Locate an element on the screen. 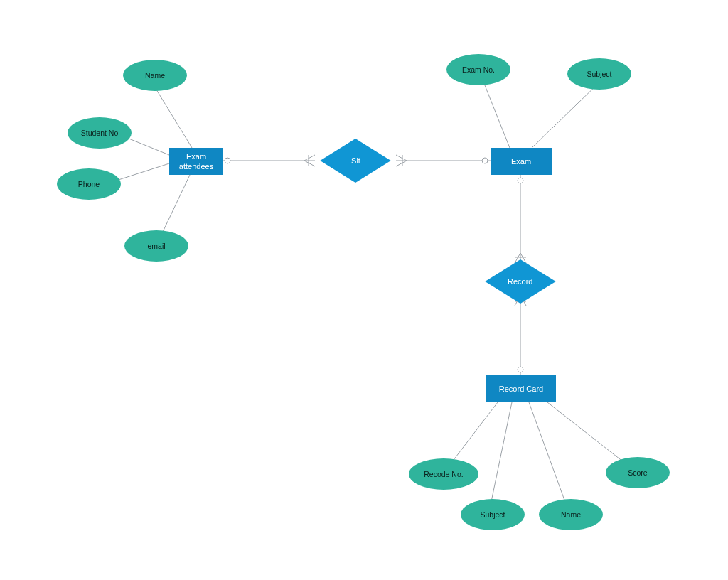  attr-recode-no: Recode No. is located at coordinates (444, 474).